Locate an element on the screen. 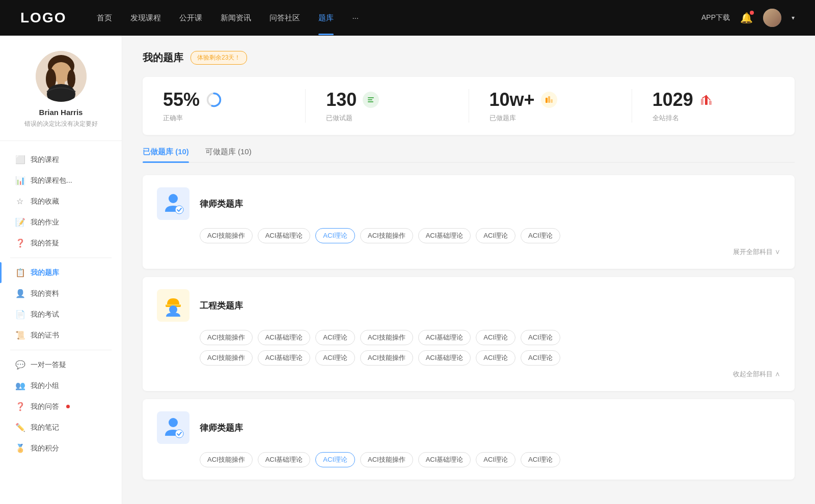 The image size is (815, 504). sidebar-item-label: 我的证书 is located at coordinates (45, 335).